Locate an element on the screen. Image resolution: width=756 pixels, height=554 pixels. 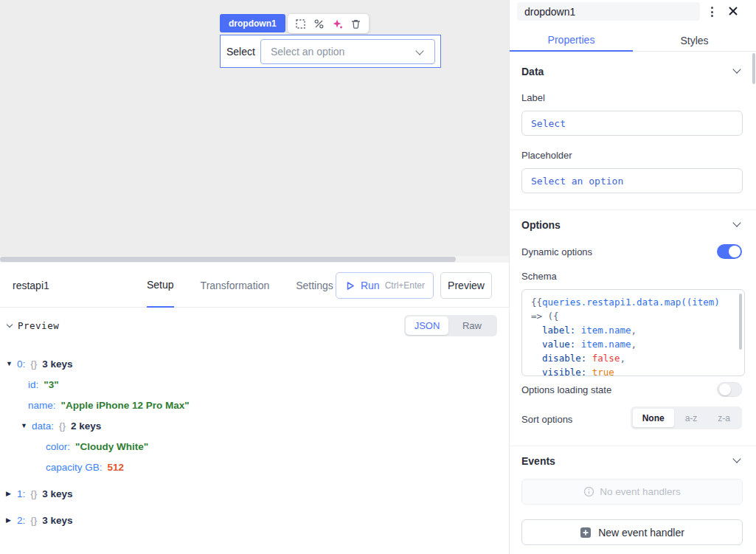
sort-az-button: a-z is located at coordinates (692, 418).